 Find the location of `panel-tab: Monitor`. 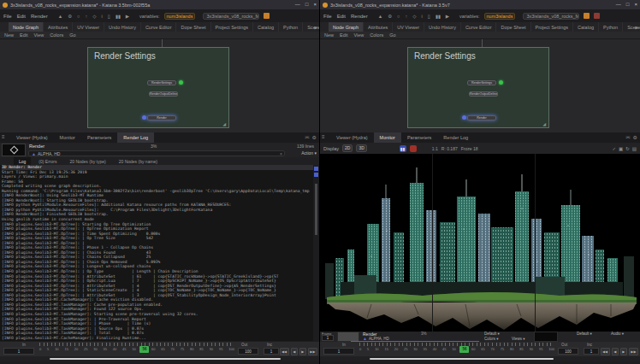

panel-tab: Monitor is located at coordinates (68, 138).